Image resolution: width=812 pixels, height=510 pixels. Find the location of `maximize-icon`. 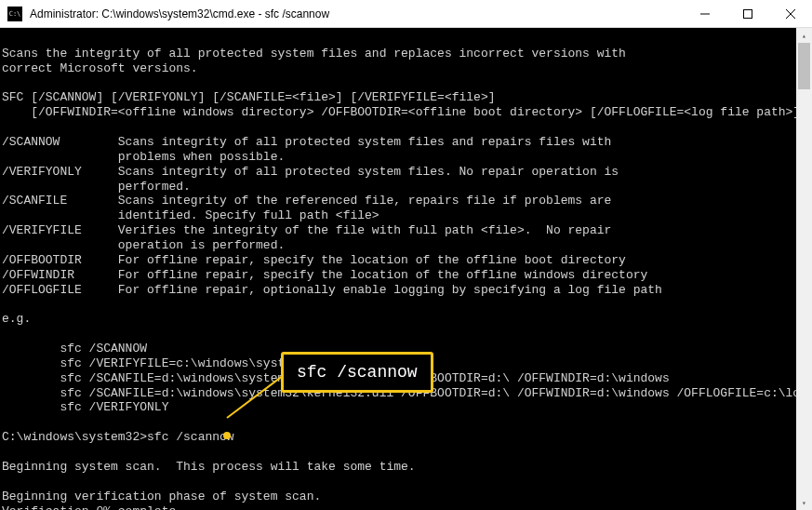

maximize-icon is located at coordinates (748, 14).